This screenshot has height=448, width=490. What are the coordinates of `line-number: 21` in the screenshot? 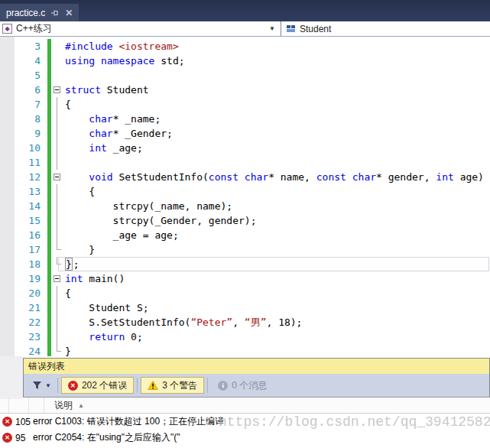 It's located at (22, 307).